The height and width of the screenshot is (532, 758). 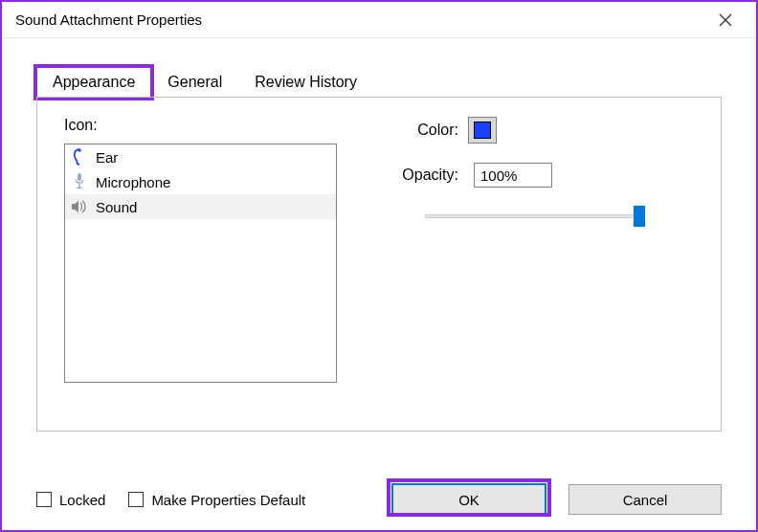 I want to click on ear-icon, so click(x=79, y=157).